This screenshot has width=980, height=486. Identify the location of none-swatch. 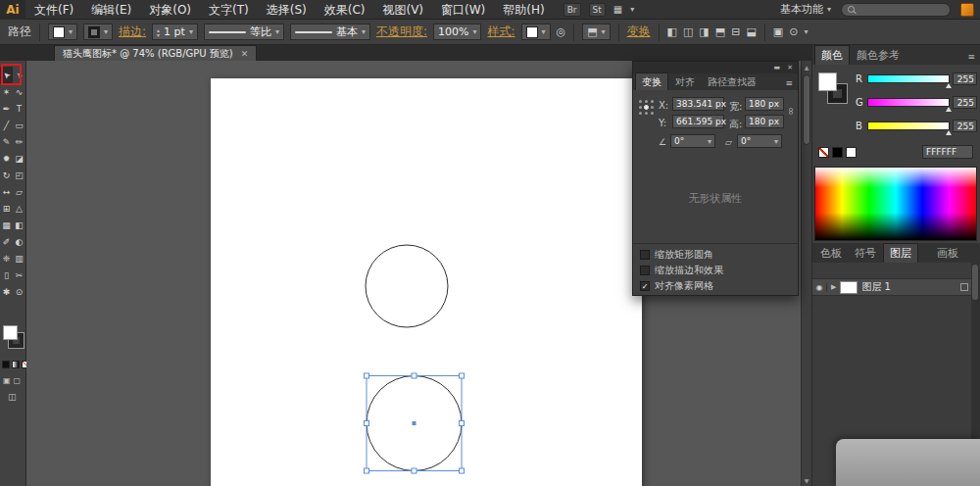
(823, 153).